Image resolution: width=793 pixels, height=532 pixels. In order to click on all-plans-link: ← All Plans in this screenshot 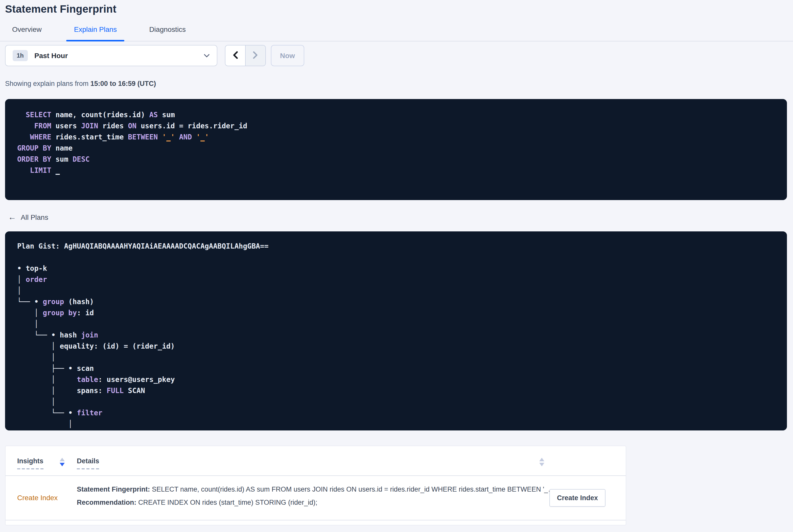, I will do `click(28, 217)`.